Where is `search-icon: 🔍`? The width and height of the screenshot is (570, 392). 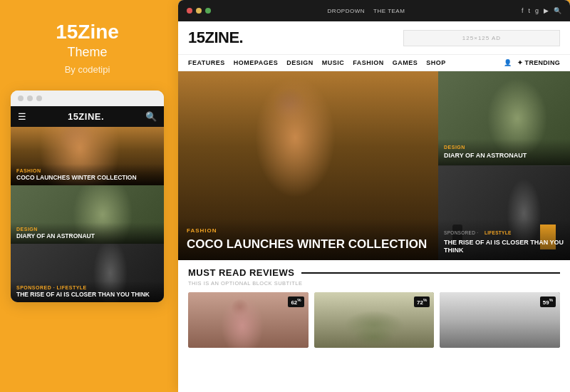
search-icon: 🔍 is located at coordinates (151, 117).